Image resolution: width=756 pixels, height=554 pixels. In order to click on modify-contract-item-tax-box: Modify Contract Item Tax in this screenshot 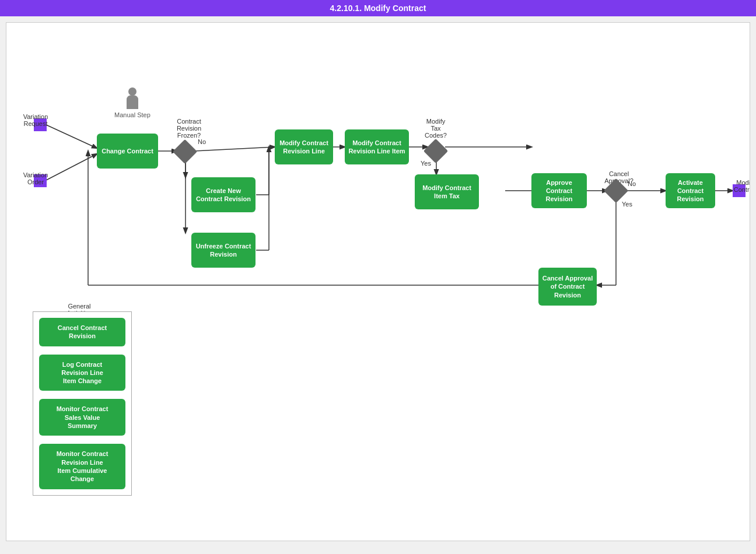, I will do `click(447, 192)`.